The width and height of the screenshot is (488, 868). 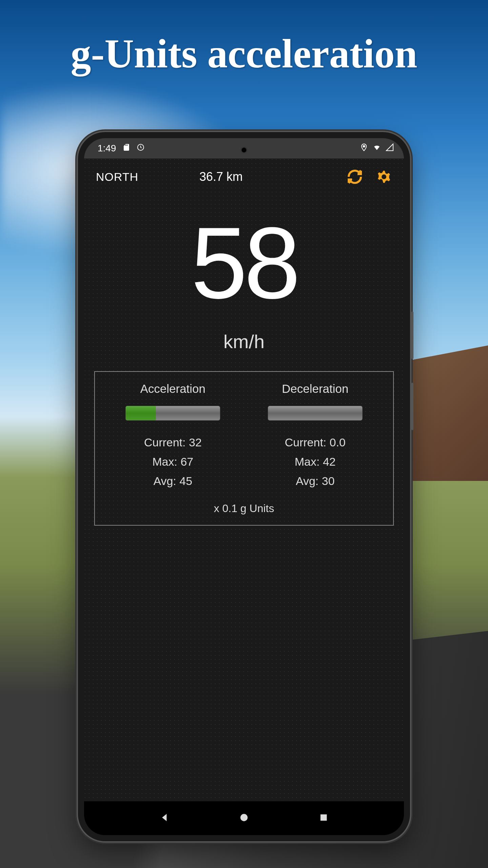 What do you see at coordinates (244, 263) in the screenshot?
I see `speed-value: 58` at bounding box center [244, 263].